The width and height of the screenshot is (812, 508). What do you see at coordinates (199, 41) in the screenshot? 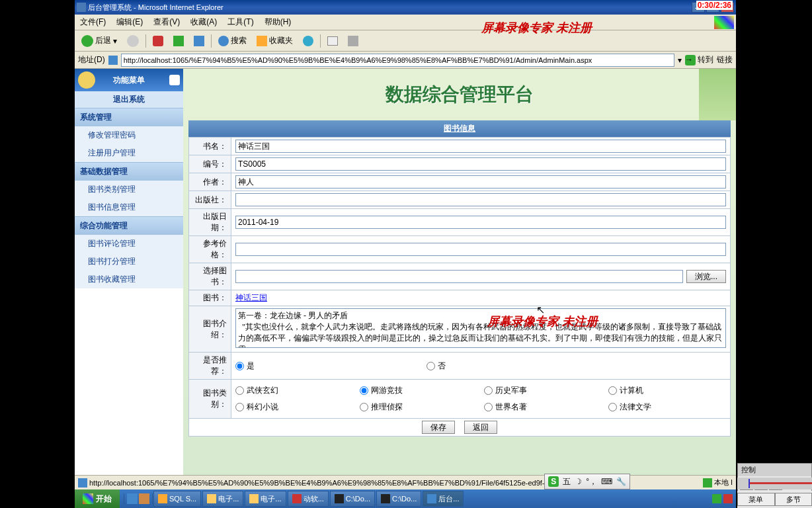
I see `home-icon` at bounding box center [199, 41].